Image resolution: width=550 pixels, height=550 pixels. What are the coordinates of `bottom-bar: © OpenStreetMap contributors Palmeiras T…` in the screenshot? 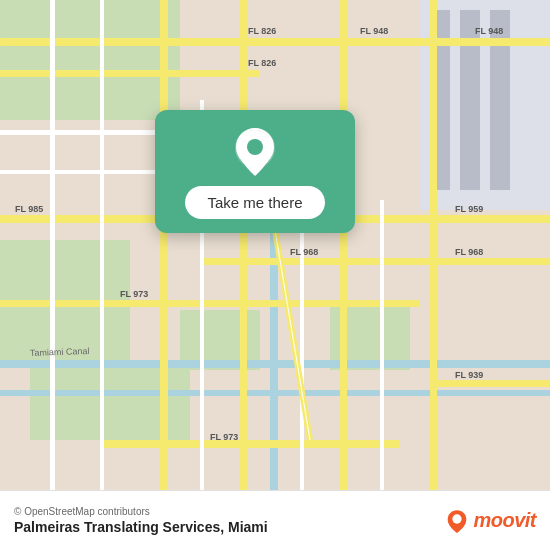 It's located at (275, 520).